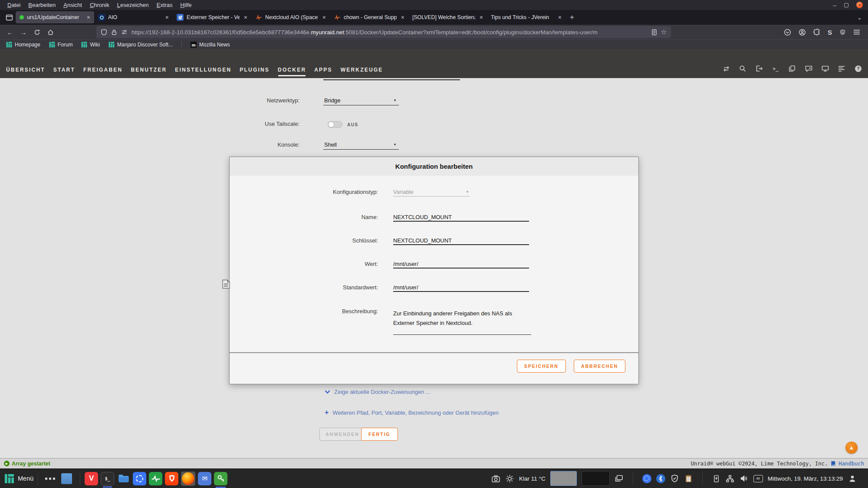 The height and width of the screenshot is (488, 868). I want to click on update-loop-icon, so click(726, 69).